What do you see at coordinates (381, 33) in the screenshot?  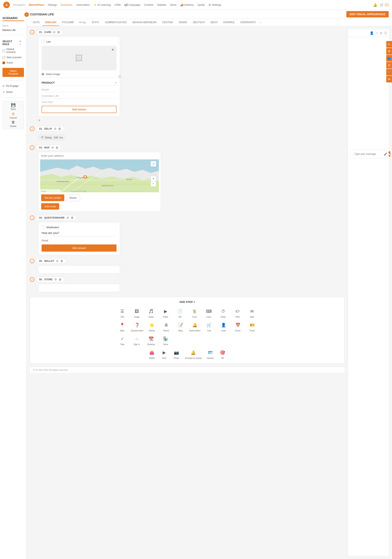 I see `panel-icon-settings: ⚙` at bounding box center [381, 33].